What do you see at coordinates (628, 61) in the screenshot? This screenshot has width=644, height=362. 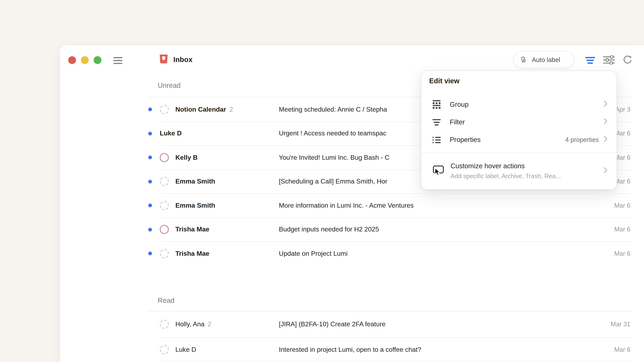 I see `refresh-icon` at bounding box center [628, 61].